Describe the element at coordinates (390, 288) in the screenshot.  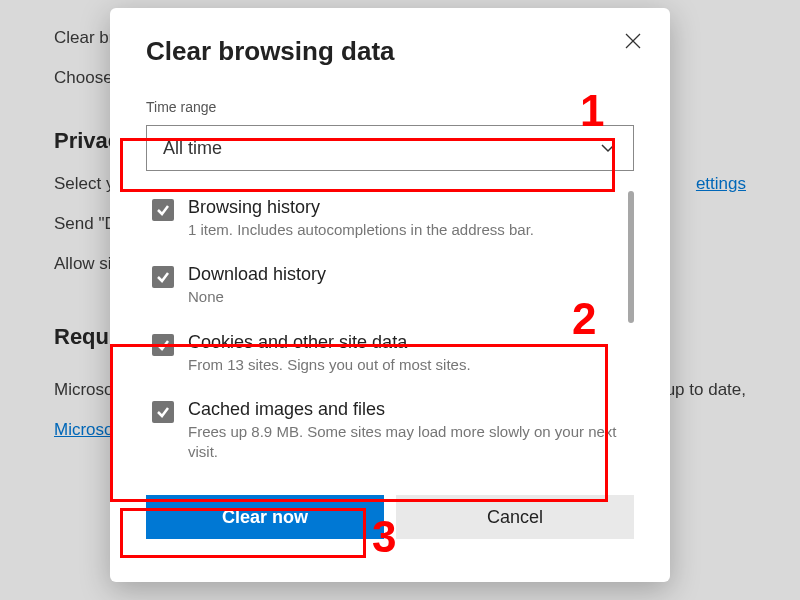
I see `list-item: Download history None` at that location.